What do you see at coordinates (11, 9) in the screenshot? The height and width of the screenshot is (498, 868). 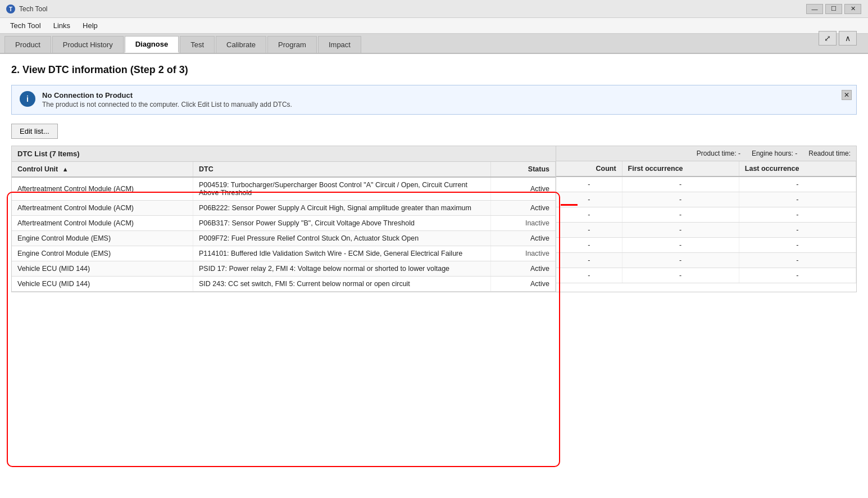 I see `app-icon: T` at bounding box center [11, 9].